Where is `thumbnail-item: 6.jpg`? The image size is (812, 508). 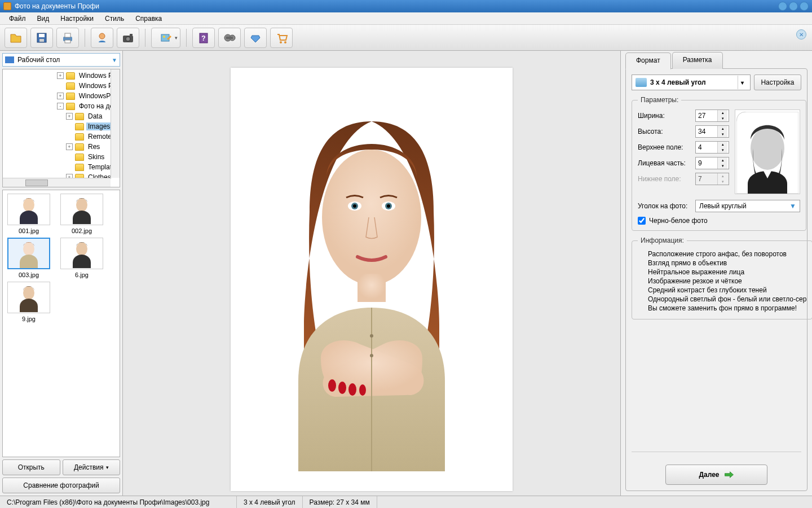 thumbnail-item: 6.jpg is located at coordinates (82, 258).